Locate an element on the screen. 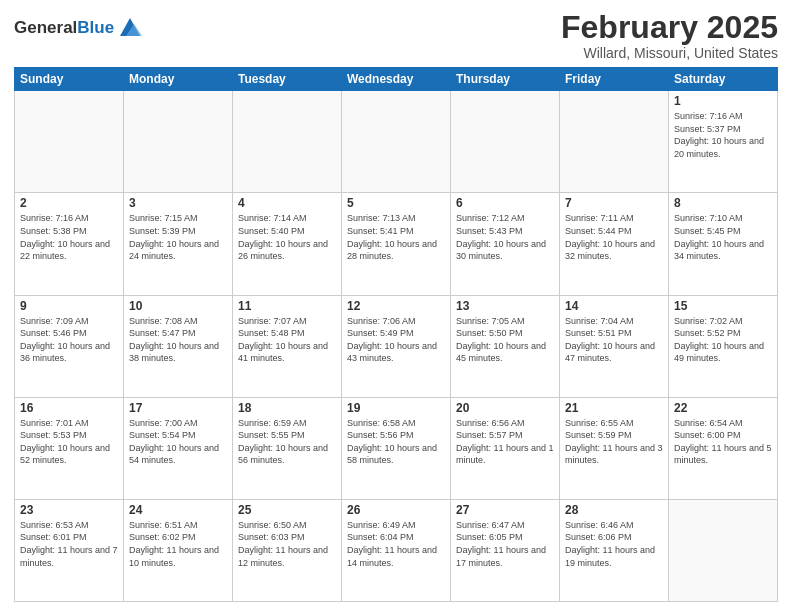 The image size is (792, 612). weekday-header-thursday: Thursday is located at coordinates (506, 80).